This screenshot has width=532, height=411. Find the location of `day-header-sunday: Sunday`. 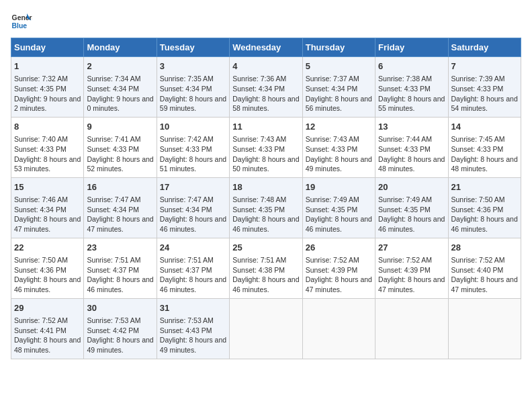

day-header-sunday: Sunday is located at coordinates (48, 48).